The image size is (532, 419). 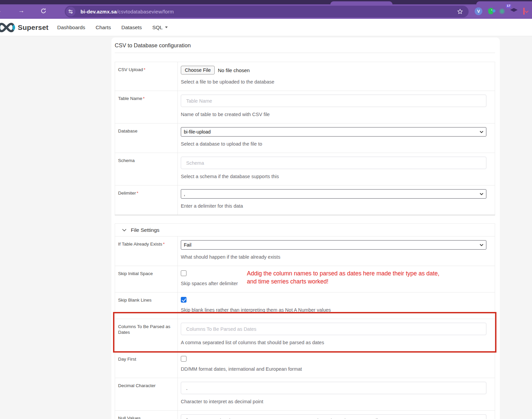 What do you see at coordinates (504, 3) in the screenshot?
I see `browser-tab-area-right` at bounding box center [504, 3].